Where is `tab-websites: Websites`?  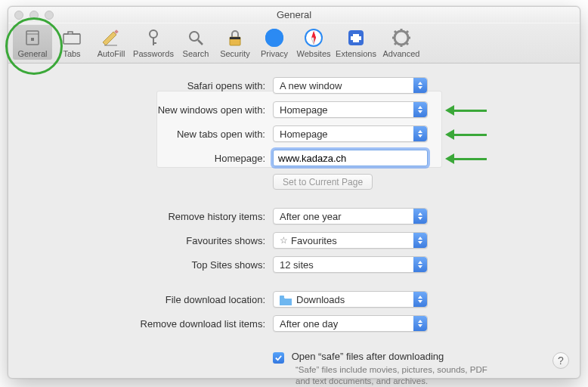 tab-websites: Websites is located at coordinates (314, 42).